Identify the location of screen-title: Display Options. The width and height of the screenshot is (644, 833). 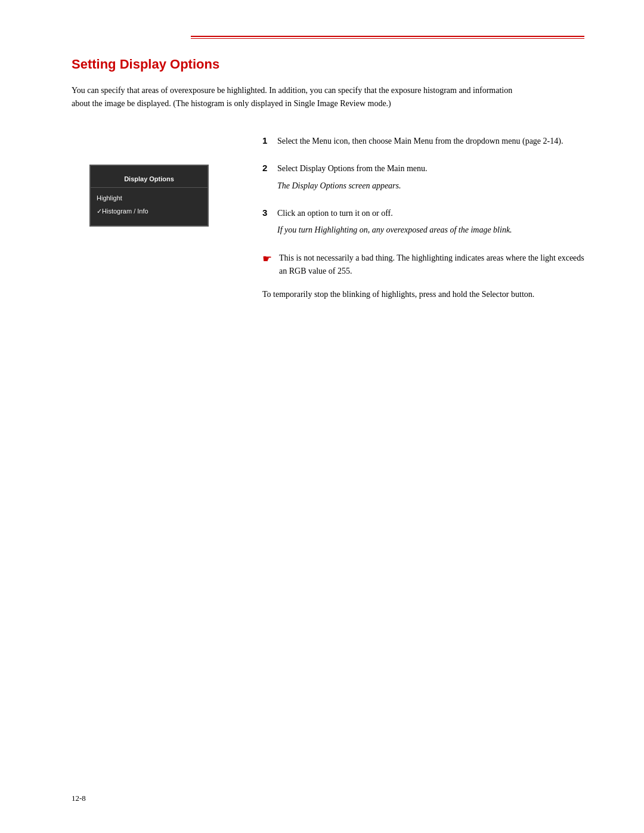
(149, 180).